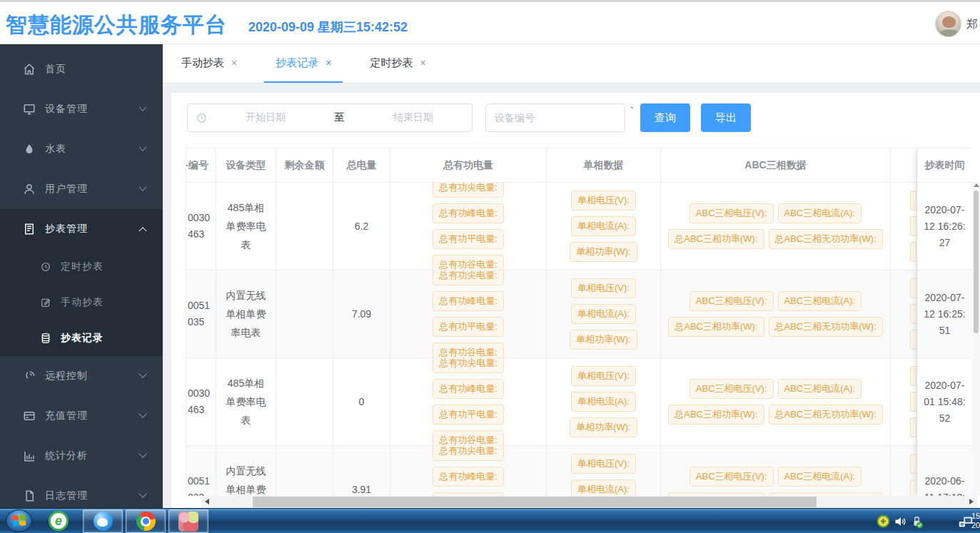 Image resolution: width=980 pixels, height=533 pixels. I want to click on sidebar-item-label: 水表, so click(56, 149).